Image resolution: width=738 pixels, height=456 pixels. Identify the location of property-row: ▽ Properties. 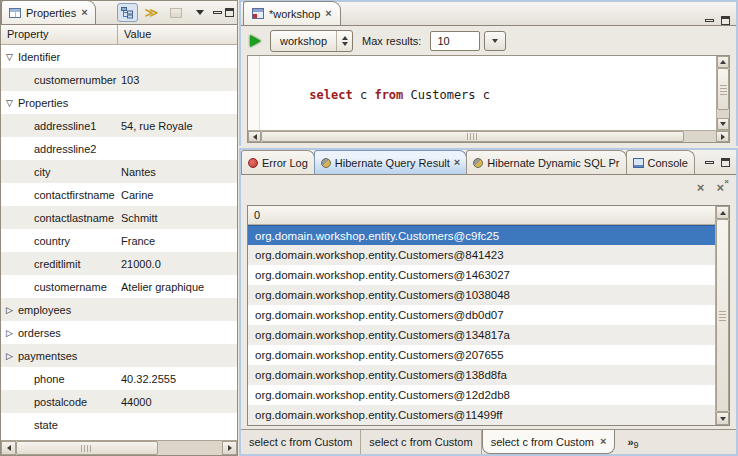
(119, 102).